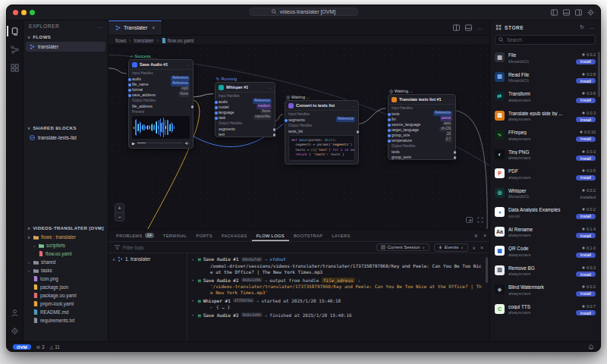  I want to click on panel-tab-flow-logs: FLOW LOGS, so click(270, 235).